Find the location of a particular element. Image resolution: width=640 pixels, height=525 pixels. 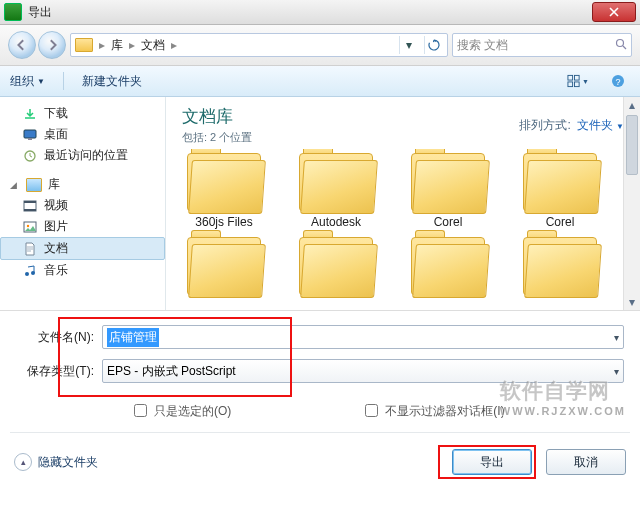

export-label: 导出 is located at coordinates (492, 462).